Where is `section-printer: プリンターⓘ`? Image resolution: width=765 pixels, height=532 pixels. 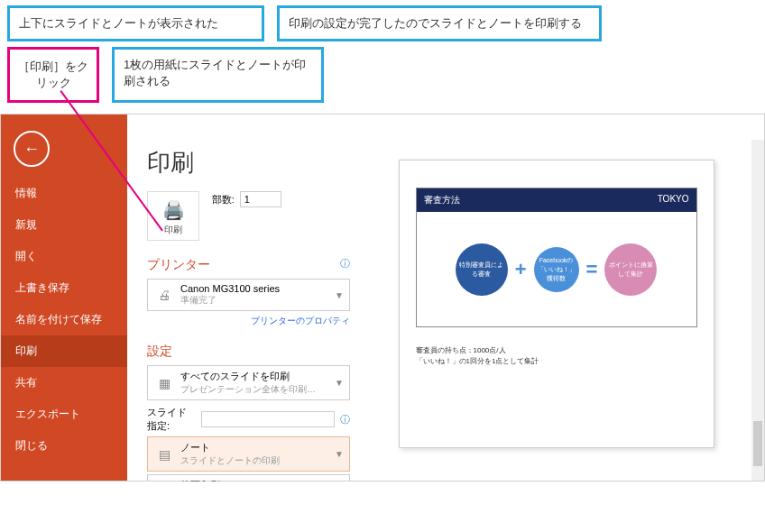
section-printer: プリンターⓘ is located at coordinates (249, 265).